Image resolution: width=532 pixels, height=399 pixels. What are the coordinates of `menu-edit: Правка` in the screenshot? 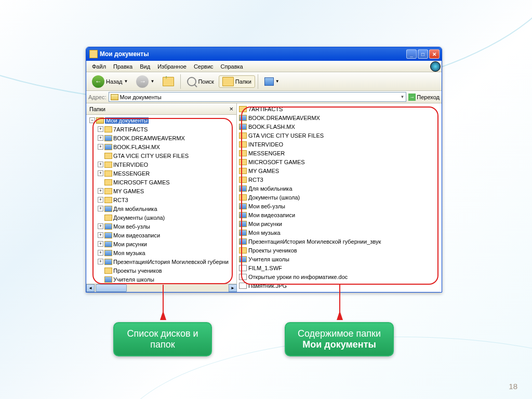 It's located at (123, 66).